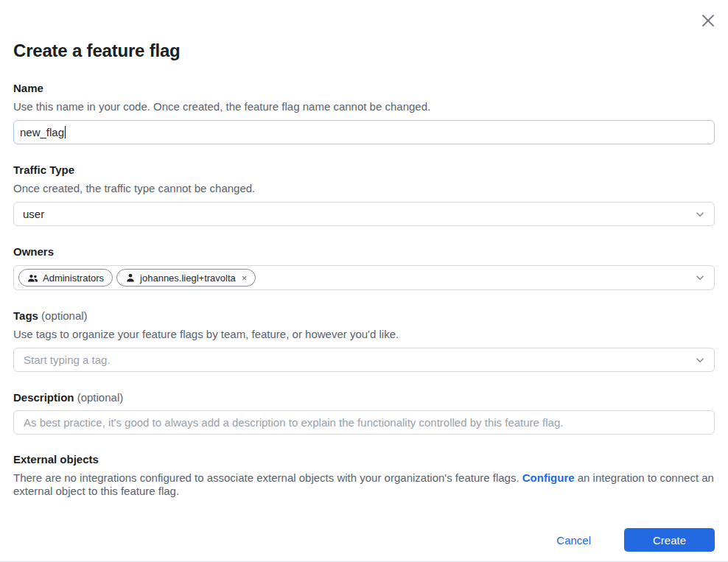 Image resolution: width=728 pixels, height=562 pixels. Describe the element at coordinates (66, 278) in the screenshot. I see `owner-chip-administrators: Administrators` at that location.